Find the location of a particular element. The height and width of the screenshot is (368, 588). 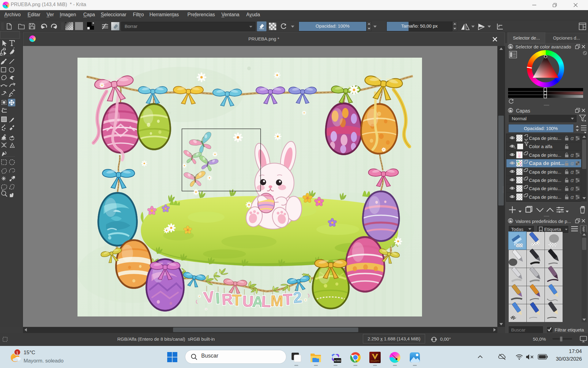

svg-text: Capa de pint... is located at coordinates (547, 163).